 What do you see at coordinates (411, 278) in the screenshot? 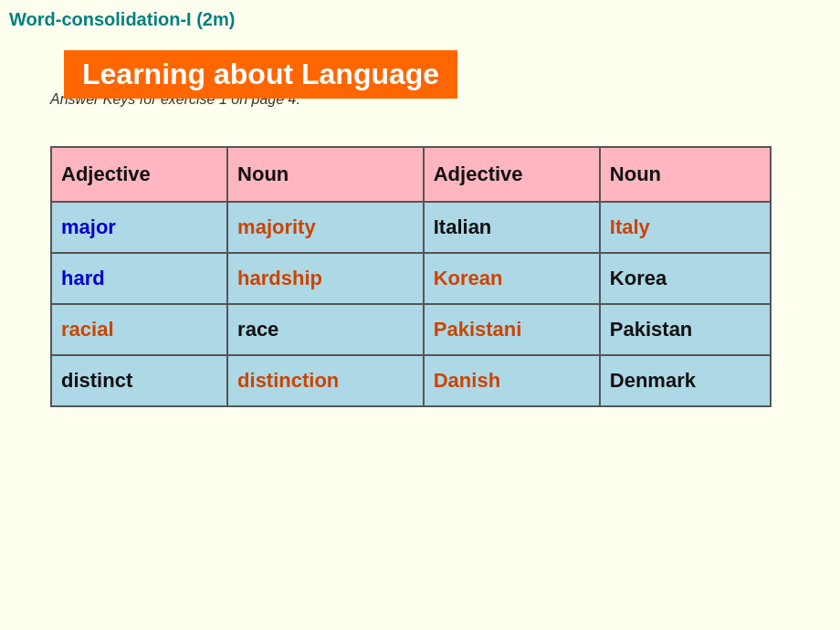
I see `table-row: hardhardshipKoreanKorea` at bounding box center [411, 278].